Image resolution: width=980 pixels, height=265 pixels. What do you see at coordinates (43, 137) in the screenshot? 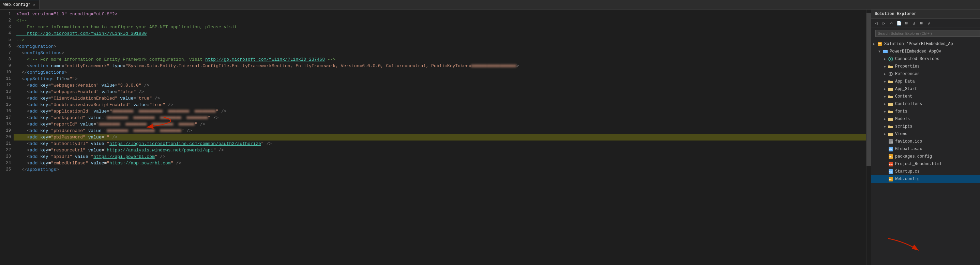
I see `token-attr: key` at bounding box center [43, 137].